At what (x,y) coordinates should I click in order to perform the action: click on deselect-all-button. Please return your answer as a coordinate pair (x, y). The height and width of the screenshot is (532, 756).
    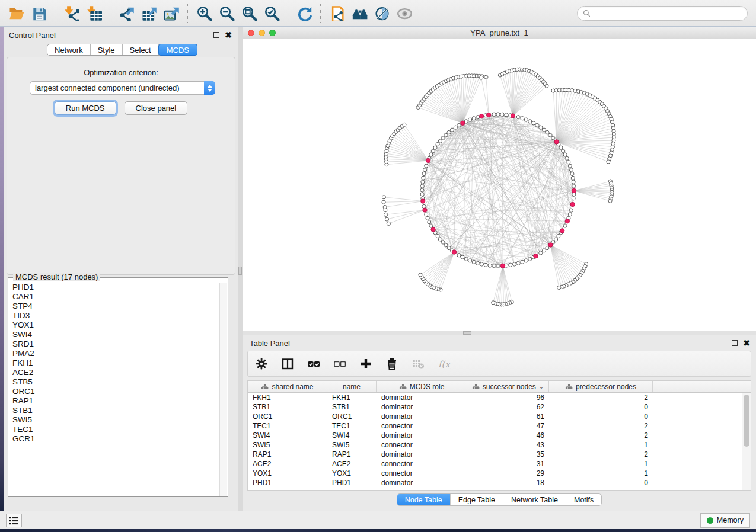
    Looking at the image, I should click on (340, 364).